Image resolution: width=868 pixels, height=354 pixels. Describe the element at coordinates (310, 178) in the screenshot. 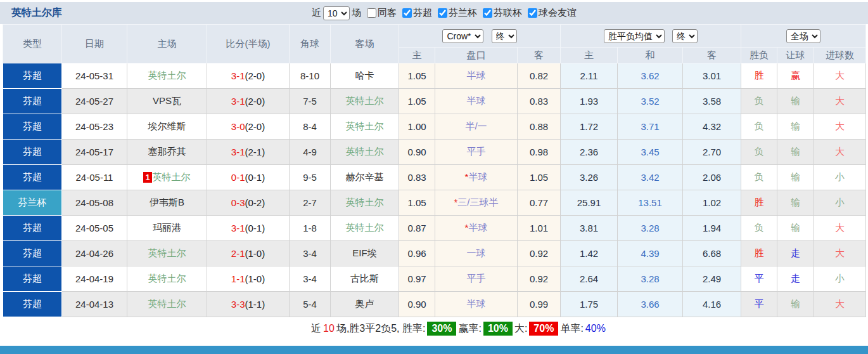

I see `corner-count: 9-5` at that location.